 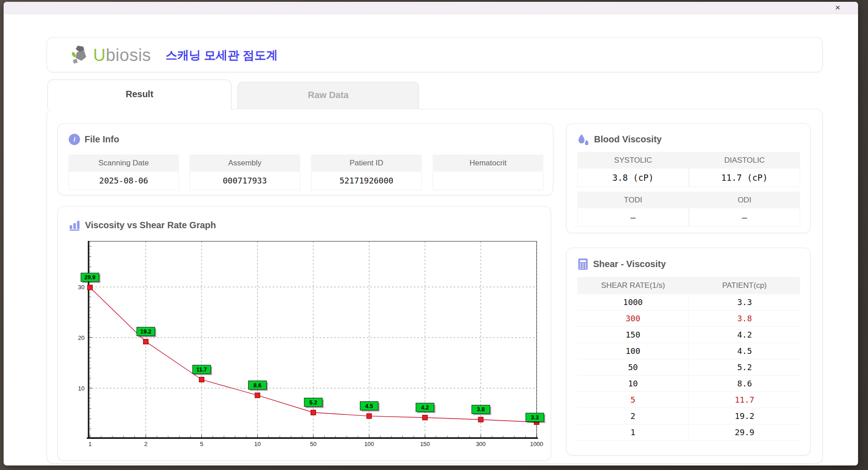 I want to click on shear-rate-column-header: SHEAR RATE(1/s), so click(x=633, y=286).